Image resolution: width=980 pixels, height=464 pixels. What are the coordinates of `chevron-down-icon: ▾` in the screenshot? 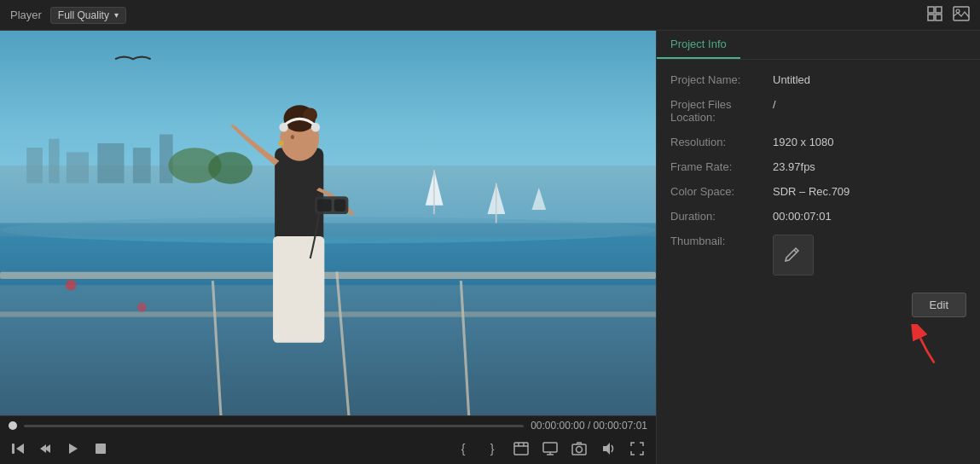 It's located at (116, 15).